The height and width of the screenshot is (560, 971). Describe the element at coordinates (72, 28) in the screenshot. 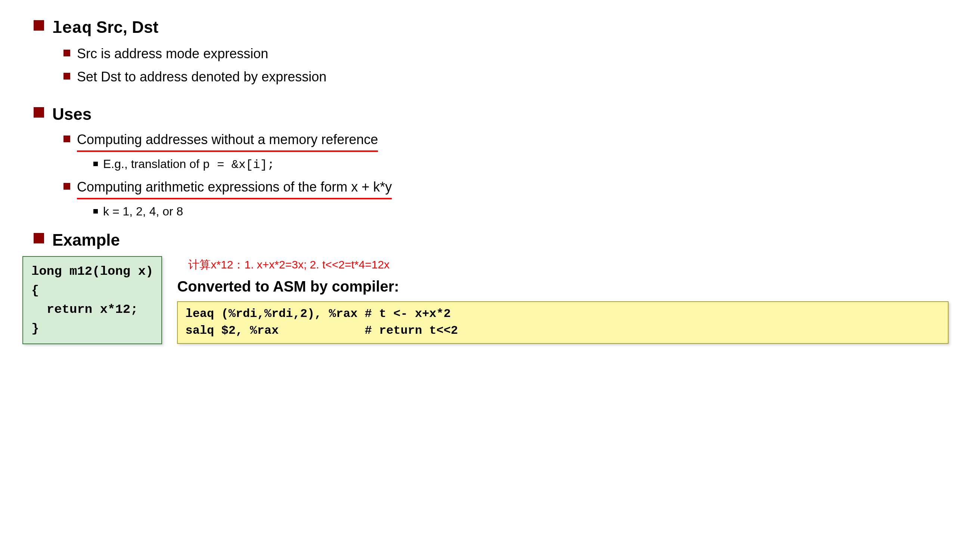

I see `leaq-heading-mono: leaq` at that location.